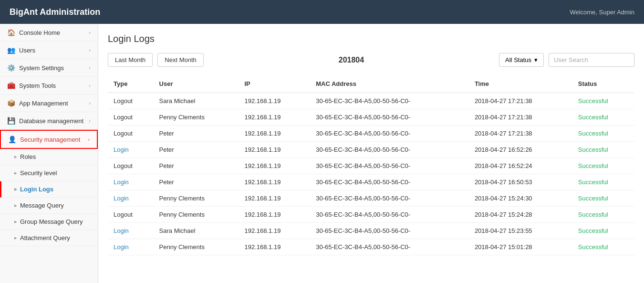 The height and width of the screenshot is (283, 644). Describe the element at coordinates (27, 51) in the screenshot. I see `sidebar-label-users: Users` at that location.